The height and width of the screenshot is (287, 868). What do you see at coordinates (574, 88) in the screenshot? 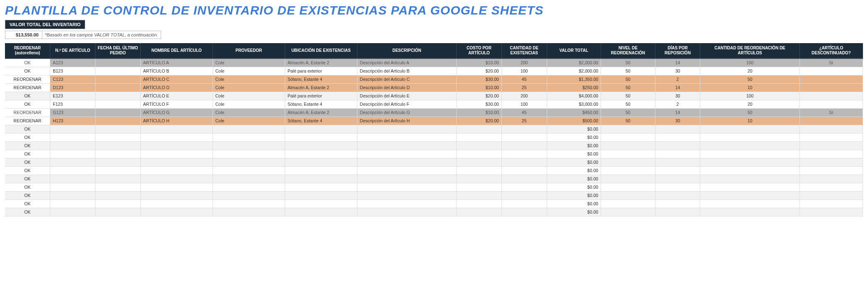
I see `cell-total: $250.00` at bounding box center [574, 88].